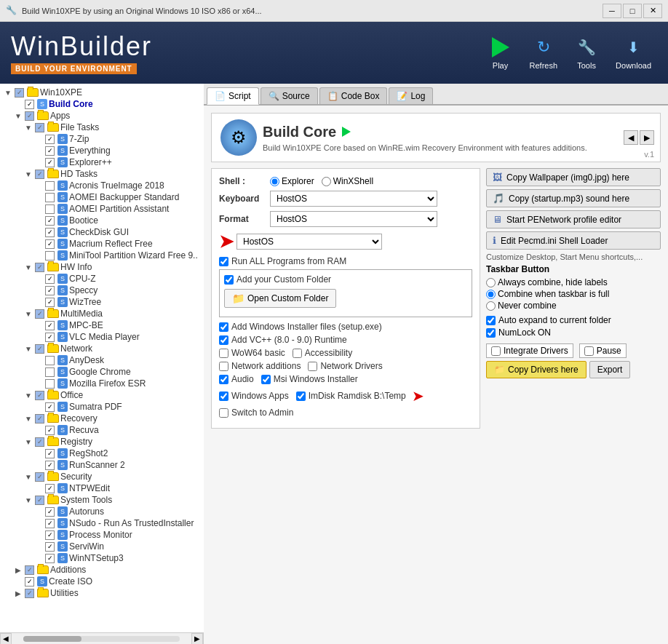 The height and width of the screenshot is (644, 668). What do you see at coordinates (102, 232) in the screenshot?
I see `sidebar-item-checkdisk: SCheckDisk GUI` at bounding box center [102, 232].